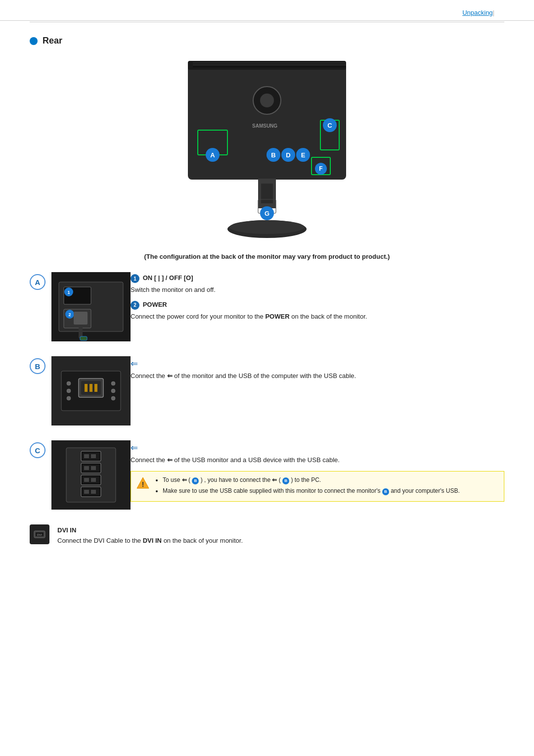 This screenshot has height=756, width=534. I want to click on connector-image-a: 1 2, so click(91, 307).